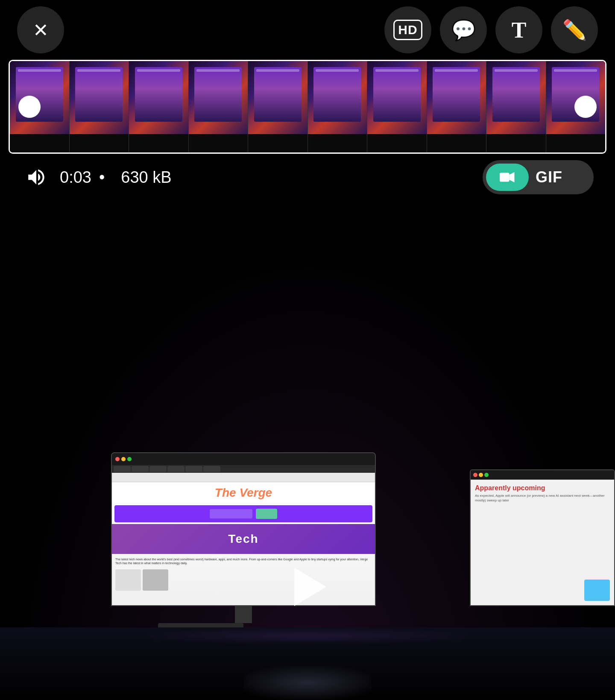 This screenshot has width=615, height=700. What do you see at coordinates (243, 561) in the screenshot?
I see `verge-body: The latest tech news about the world's b…` at bounding box center [243, 561].